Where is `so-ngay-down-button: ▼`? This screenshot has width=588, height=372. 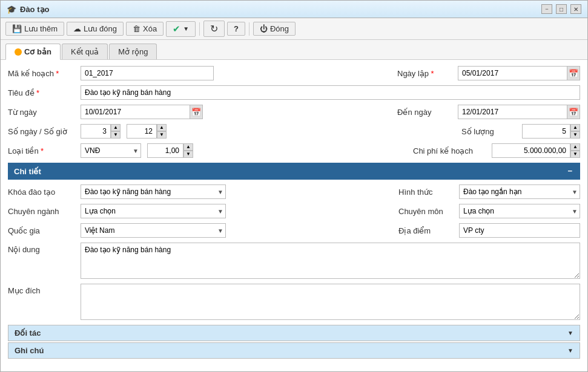 so-ngay-down-button: ▼ is located at coordinates (116, 135).